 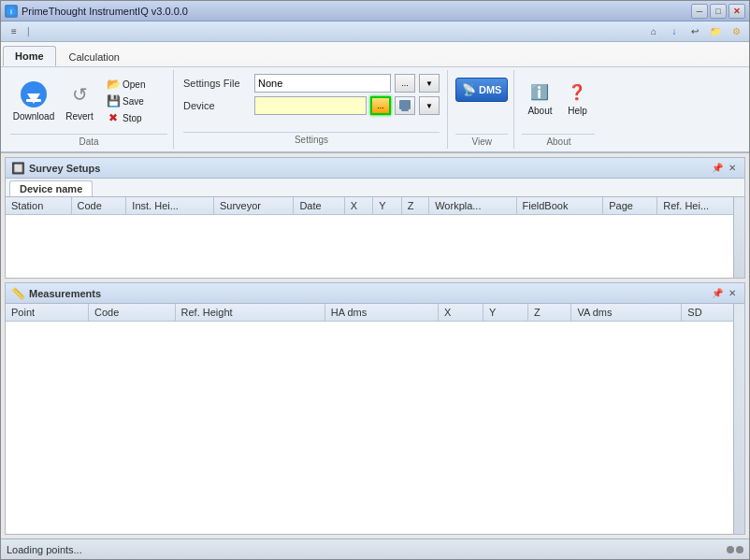 I want to click on open-button: 📂 Open, so click(x=135, y=84).